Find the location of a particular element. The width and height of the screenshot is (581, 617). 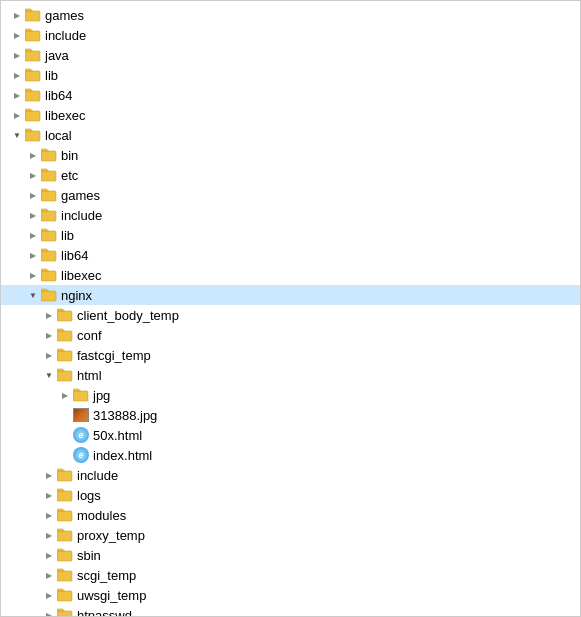

tree-item-html: ▼html is located at coordinates (290, 375).